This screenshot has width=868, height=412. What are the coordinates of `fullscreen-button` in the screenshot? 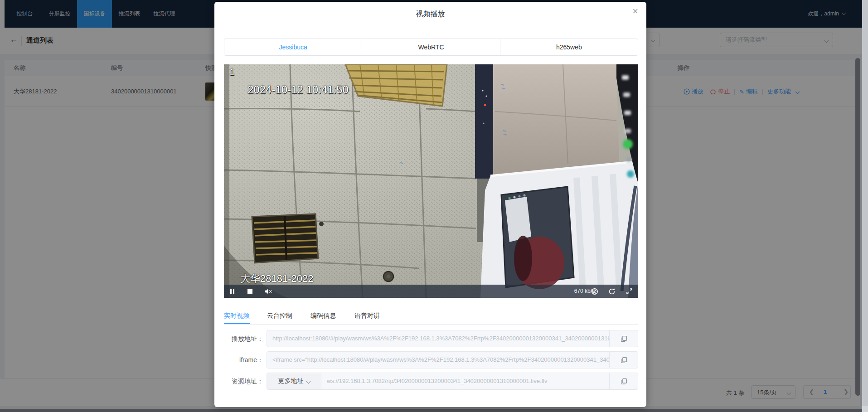 It's located at (629, 291).